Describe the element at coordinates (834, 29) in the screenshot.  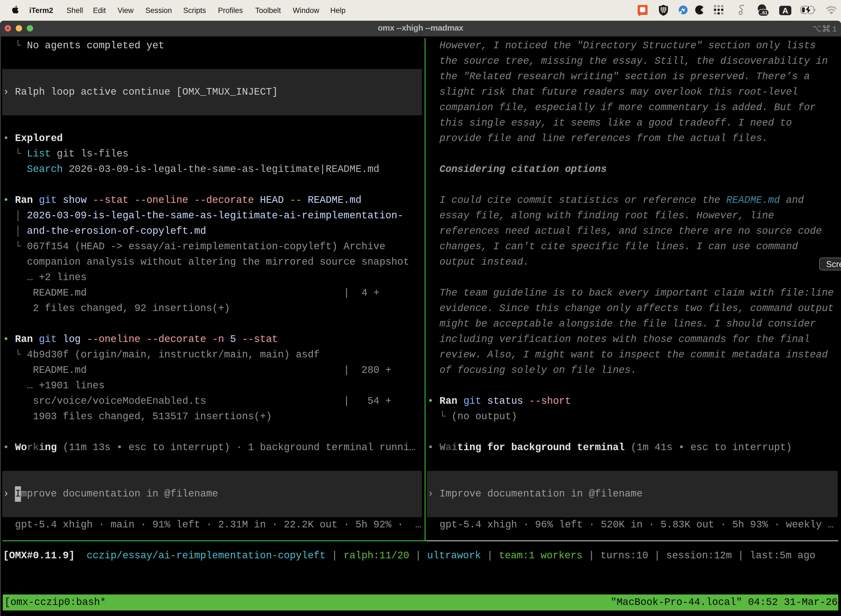
I see `svg-text: 1` at that location.